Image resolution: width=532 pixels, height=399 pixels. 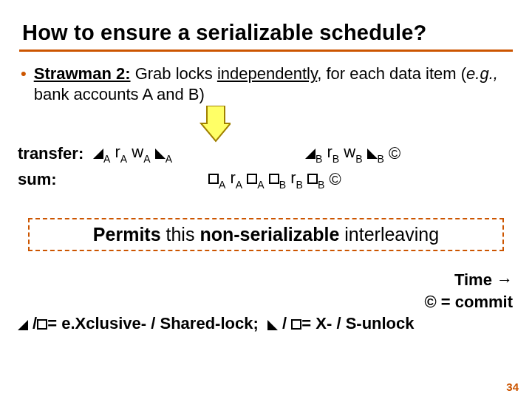 I want to click on rA: rA, so click(x=121, y=154).